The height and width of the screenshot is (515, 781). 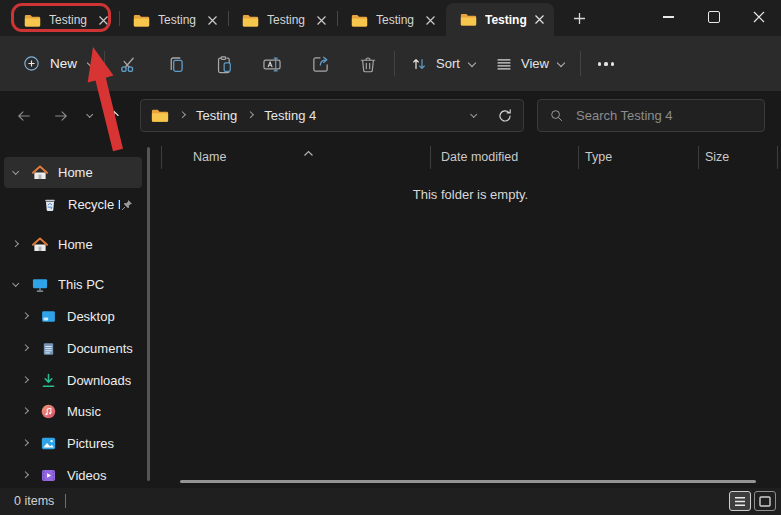 What do you see at coordinates (24, 116) in the screenshot?
I see `back-button` at bounding box center [24, 116].